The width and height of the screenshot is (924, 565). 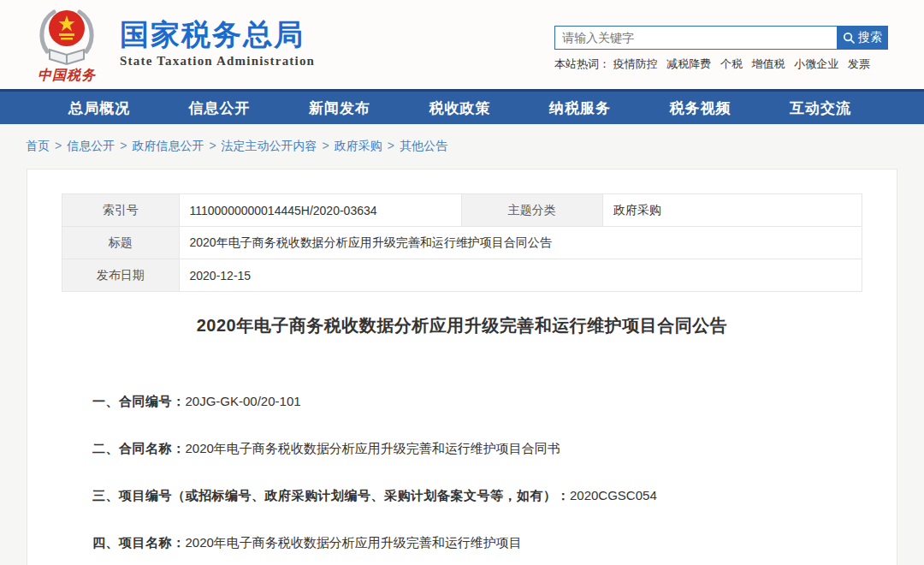 What do you see at coordinates (139, 401) in the screenshot?
I see `contract-number-label: 一、合同编号：` at bounding box center [139, 401].